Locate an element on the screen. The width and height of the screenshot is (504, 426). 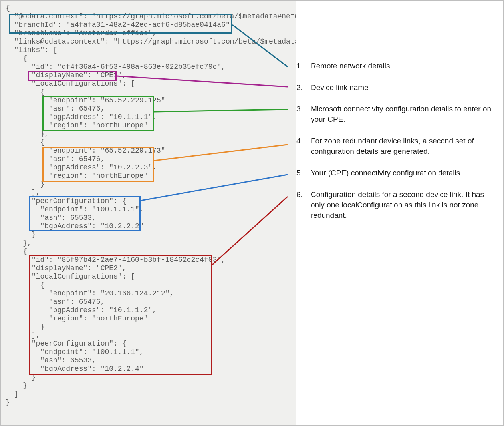
annotation-item: 5.Your (CPE) connectivity configuration … is located at coordinates (396, 173).